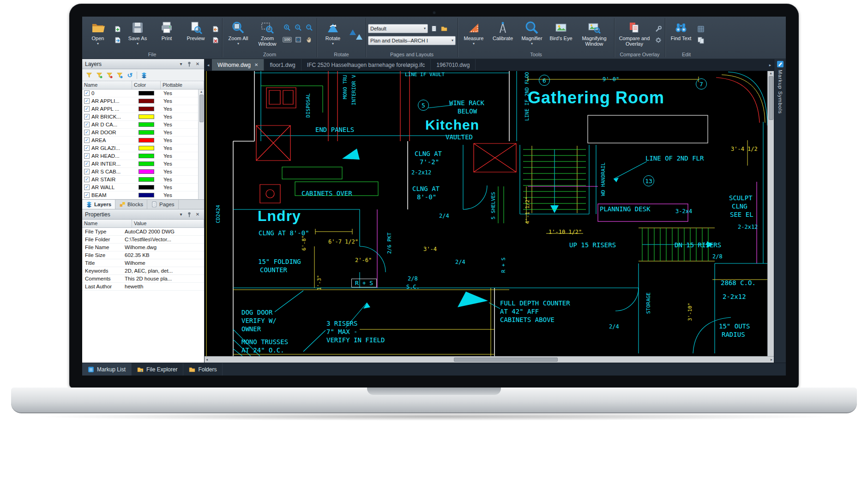 The height and width of the screenshot is (501, 868). Describe the element at coordinates (143, 172) in the screenshot. I see `layer-row: ✓ AR S CAB... Yes` at that location.